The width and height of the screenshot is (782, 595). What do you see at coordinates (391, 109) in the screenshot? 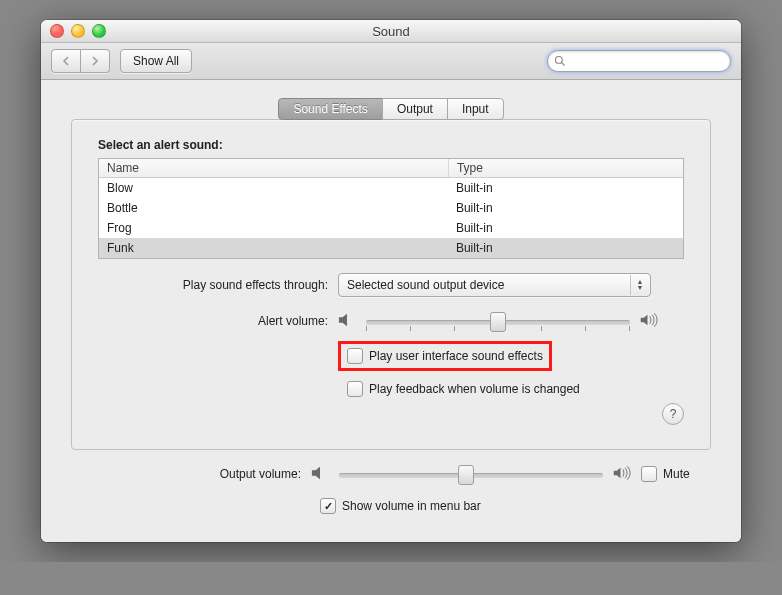
I see `tab-bar: Sound Effects Output Input` at bounding box center [391, 109].